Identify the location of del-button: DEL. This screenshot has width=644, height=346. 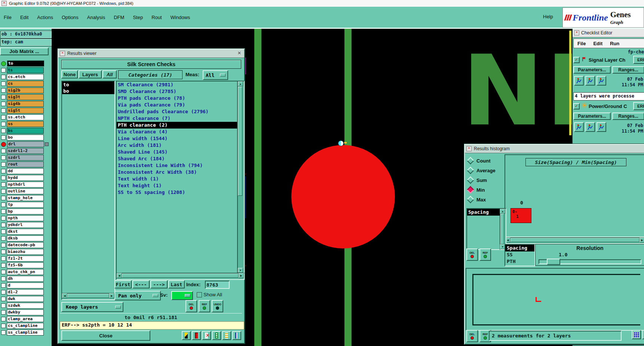
(472, 336).